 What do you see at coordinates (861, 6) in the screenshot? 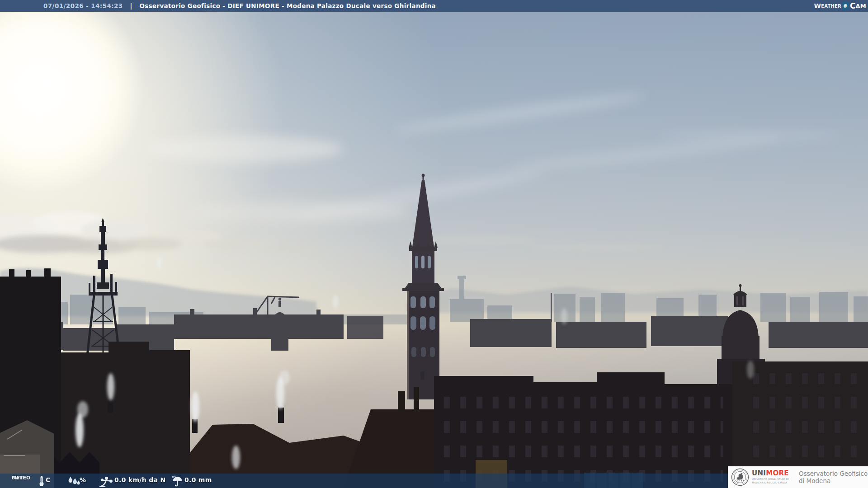
I see `brand-cam-rest: AM` at bounding box center [861, 6].